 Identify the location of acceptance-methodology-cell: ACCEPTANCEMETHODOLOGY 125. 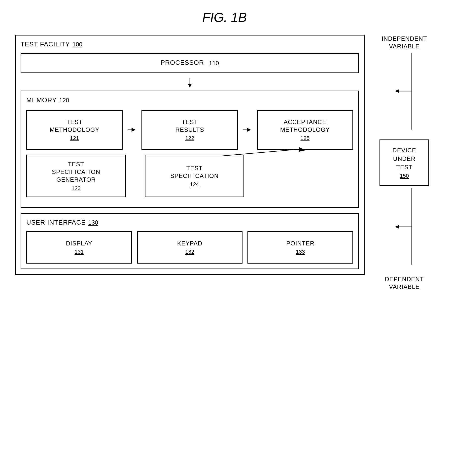
(305, 130).